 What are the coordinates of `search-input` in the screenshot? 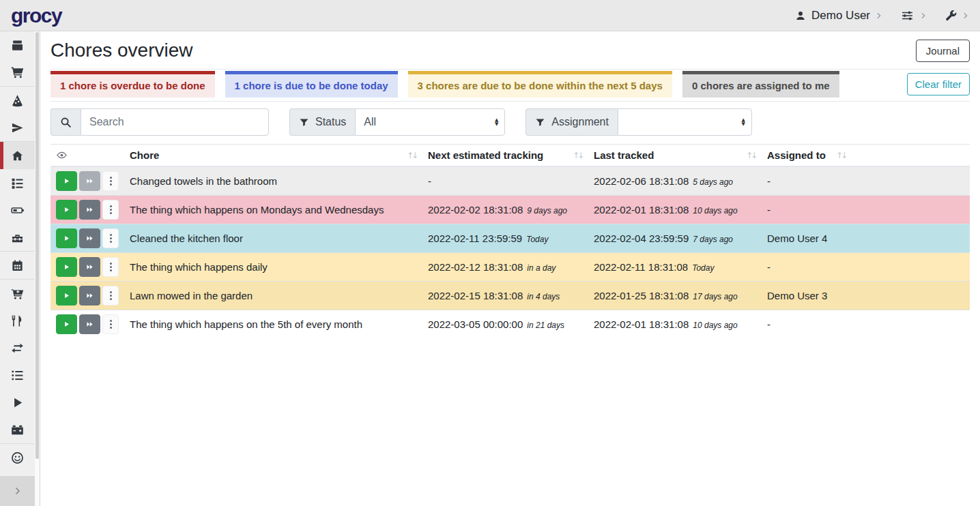 It's located at (175, 122).